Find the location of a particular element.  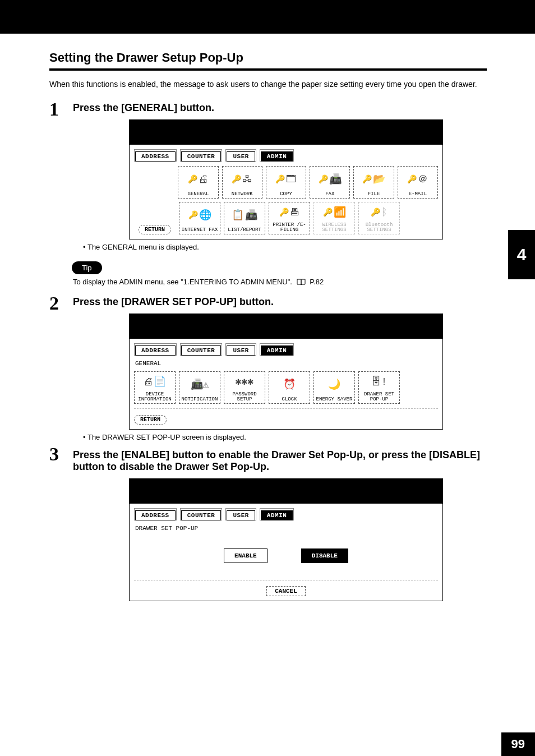

menu-row-2: RETURN 🔑🌐INTERNET FAX 📋📠LIST/REPORT 🔑🖶PR… is located at coordinates (286, 218).